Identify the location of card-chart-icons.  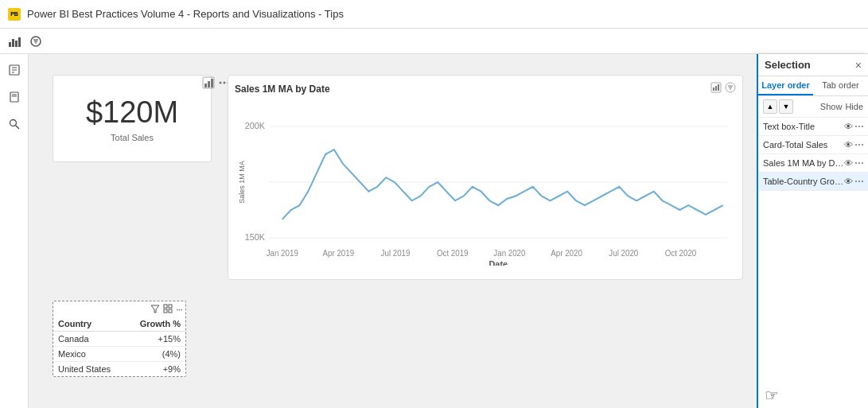
(216, 84).